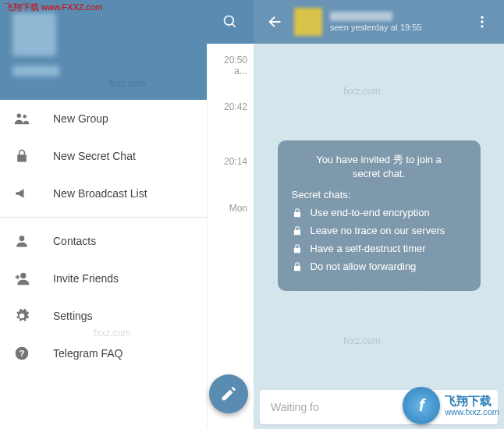  Describe the element at coordinates (73, 316) in the screenshot. I see `menu-label: Settings` at that location.